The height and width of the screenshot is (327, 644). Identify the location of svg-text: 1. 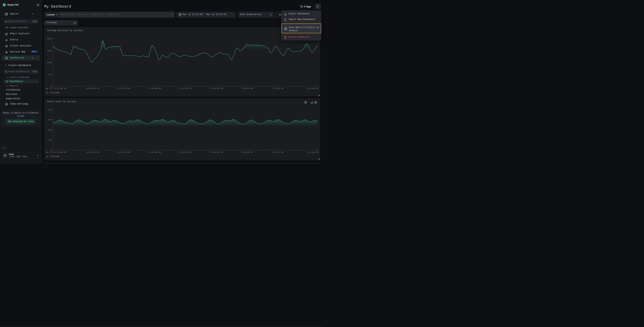
(180, 15).